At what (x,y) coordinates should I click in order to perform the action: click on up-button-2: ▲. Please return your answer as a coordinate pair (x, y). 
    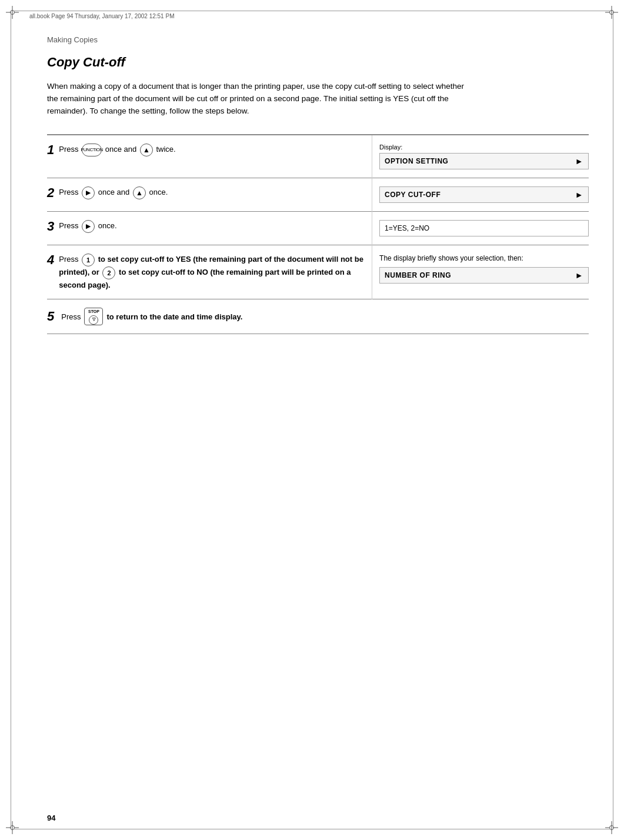
    Looking at the image, I should click on (139, 193).